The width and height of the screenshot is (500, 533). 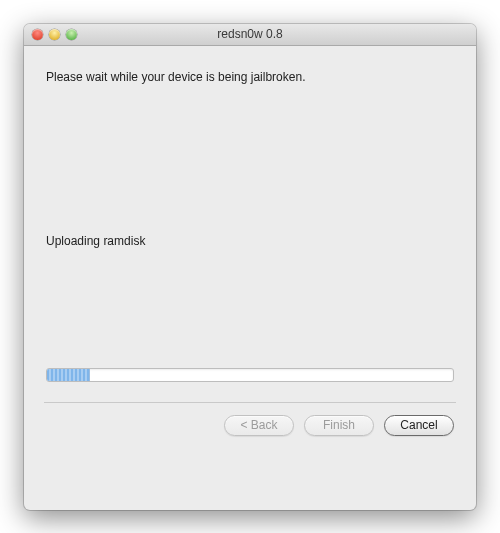 I want to click on button-row: < Back Finish Cancel, so click(x=250, y=426).